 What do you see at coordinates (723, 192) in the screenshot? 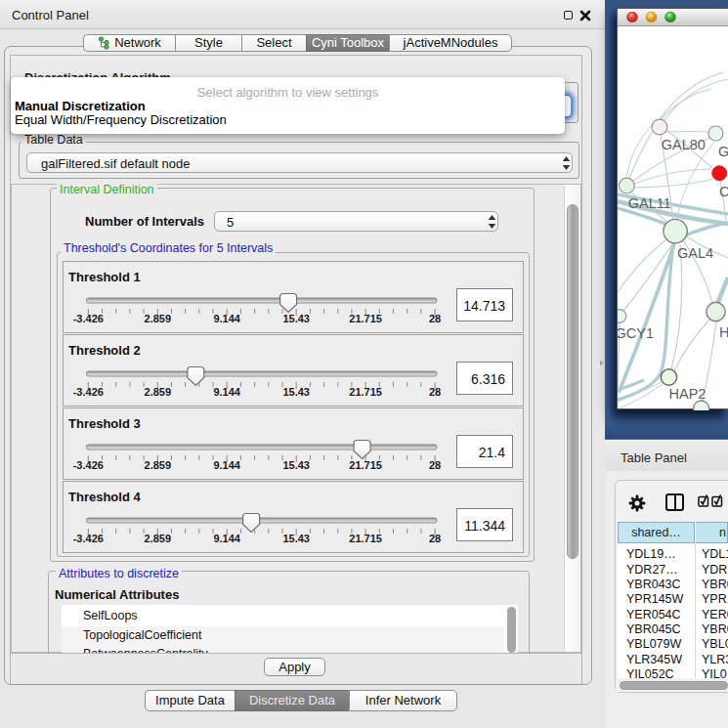
I see `svg-text: CY` at bounding box center [723, 192].